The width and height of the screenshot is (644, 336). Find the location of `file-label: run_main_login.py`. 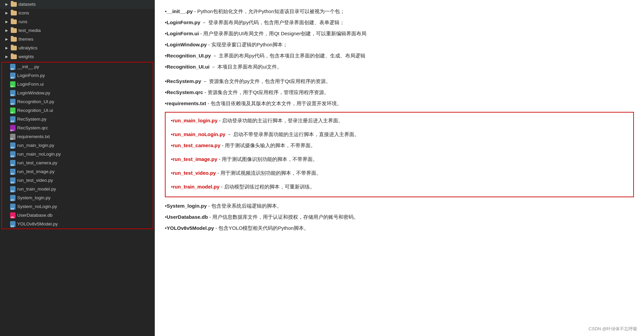

file-label: run_main_login.py is located at coordinates (36, 145).